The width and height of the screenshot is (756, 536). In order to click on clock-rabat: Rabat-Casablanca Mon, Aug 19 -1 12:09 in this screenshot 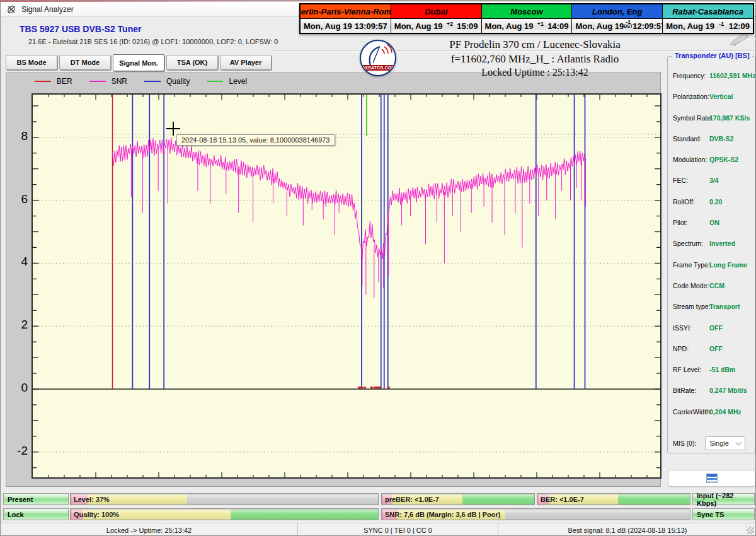, I will do `click(708, 19)`.